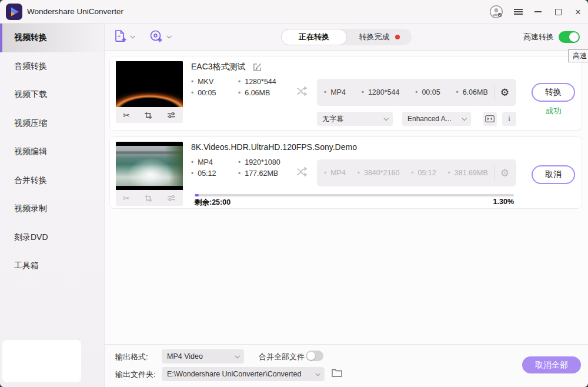 The image size is (588, 387). I want to click on output-folder-select: E:\Wondershare UniConverter\Converted, so click(243, 374).